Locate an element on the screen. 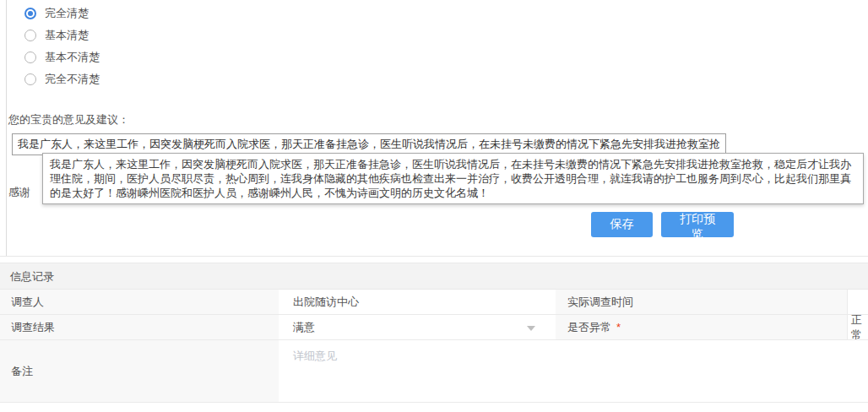  actual-survey-time-label: 实际调查时间 is located at coordinates (701, 302).